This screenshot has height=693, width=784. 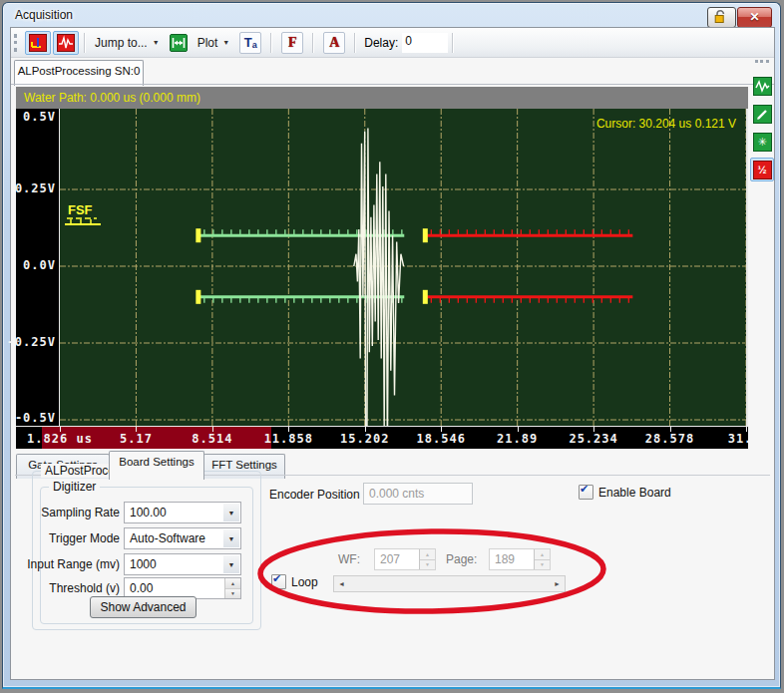 What do you see at coordinates (520, 559) in the screenshot?
I see `page-spinner: 189 ▲ ▼` at bounding box center [520, 559].